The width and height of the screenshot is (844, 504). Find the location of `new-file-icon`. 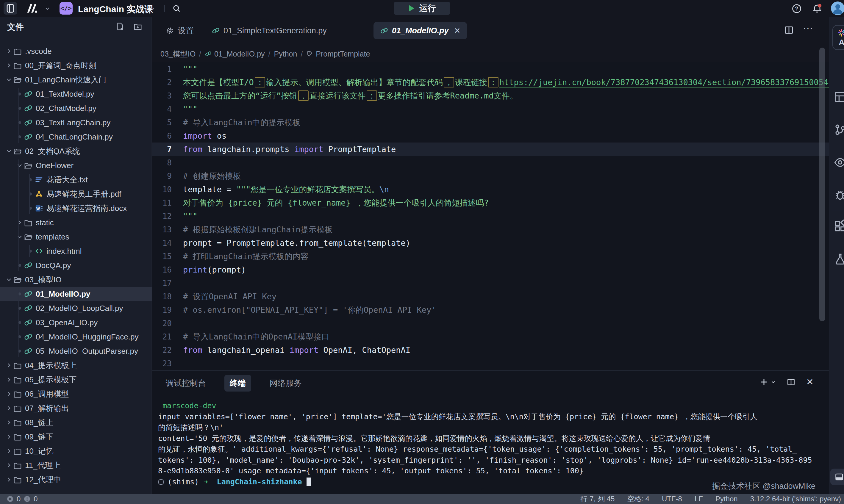

new-file-icon is located at coordinates (120, 26).